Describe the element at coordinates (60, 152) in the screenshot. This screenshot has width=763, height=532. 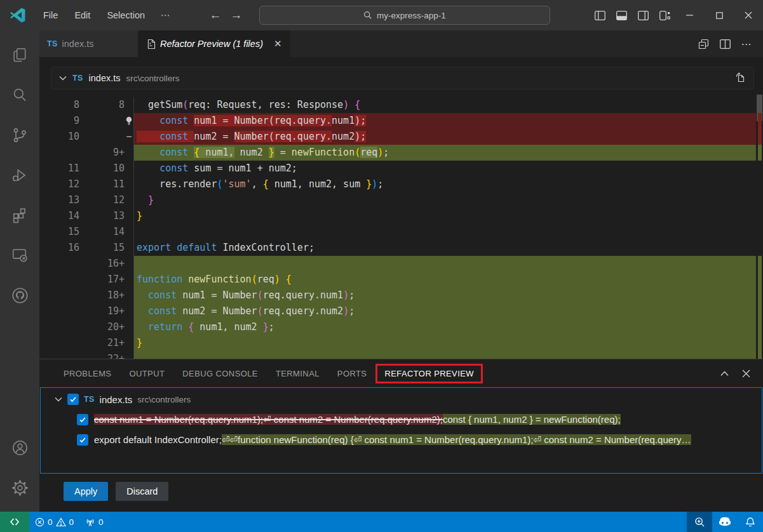
I see `line-number-original` at that location.